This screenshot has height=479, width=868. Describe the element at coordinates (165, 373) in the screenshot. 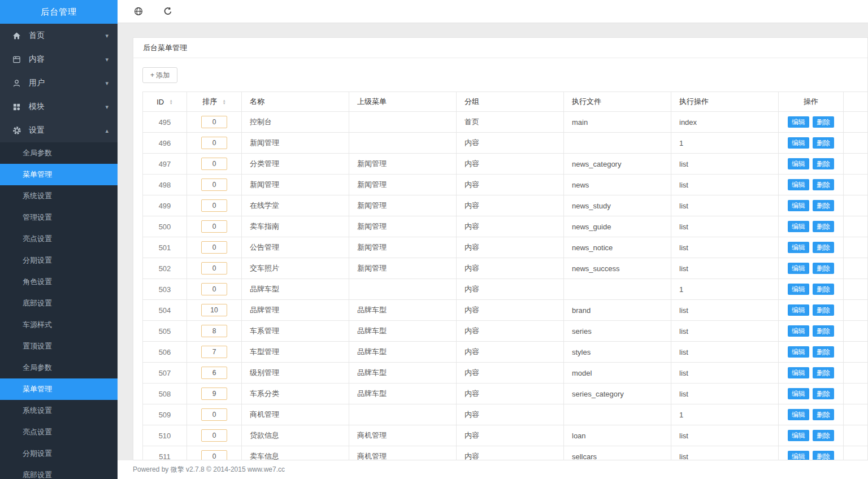

I see `cell-id: 507` at that location.